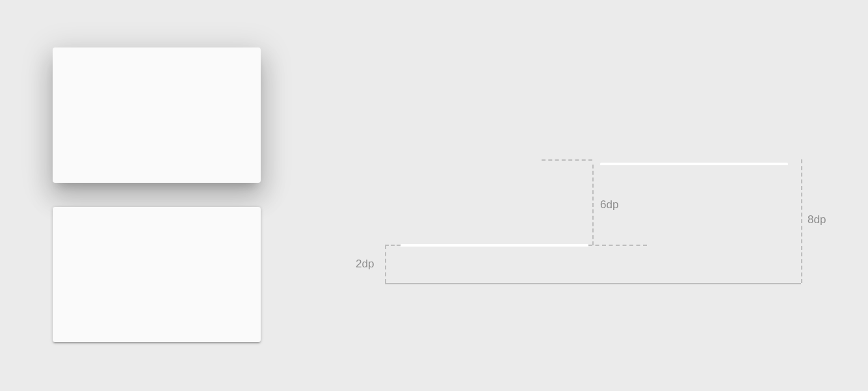 Image resolution: width=868 pixels, height=391 pixels. I want to click on label-6dp: 6dp, so click(609, 205).